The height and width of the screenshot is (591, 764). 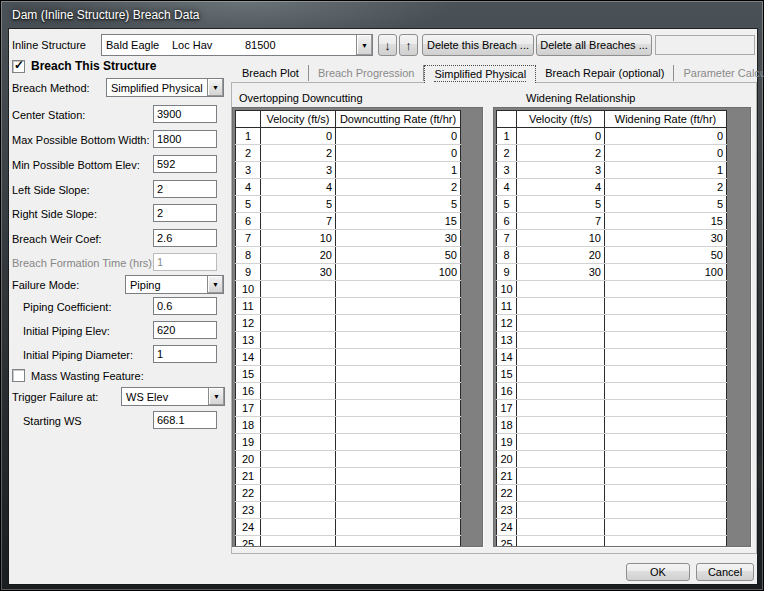 What do you see at coordinates (185, 354) in the screenshot?
I see `initial-piping-diameter-input` at bounding box center [185, 354].